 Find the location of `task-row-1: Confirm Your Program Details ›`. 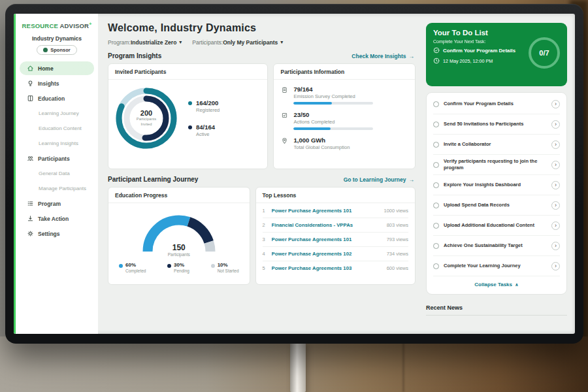

task-row-1: Confirm Your Program Details › is located at coordinates (497, 105).